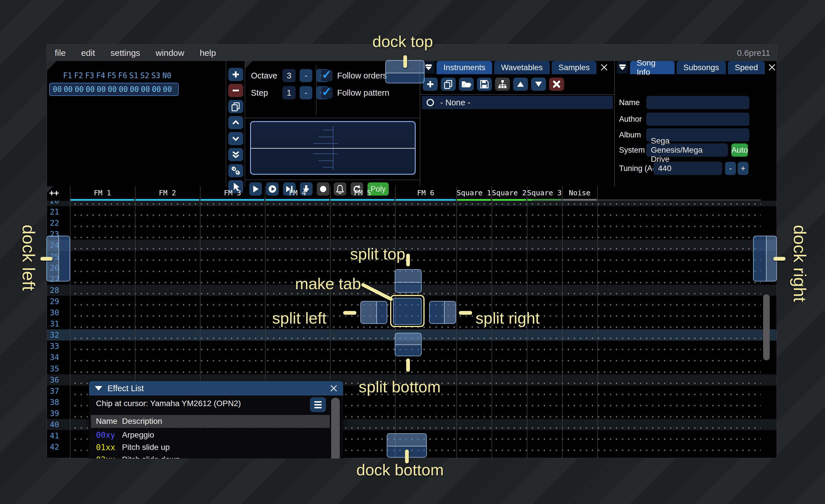 This screenshot has height=504, width=825. What do you see at coordinates (306, 93) in the screenshot?
I see `step-minus-button: -` at bounding box center [306, 93].